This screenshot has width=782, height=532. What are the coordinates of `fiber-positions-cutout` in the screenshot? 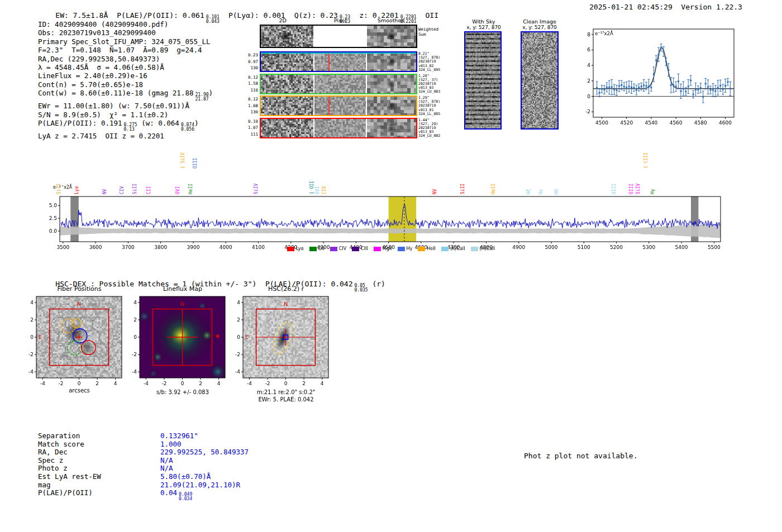 It's located at (76, 340).